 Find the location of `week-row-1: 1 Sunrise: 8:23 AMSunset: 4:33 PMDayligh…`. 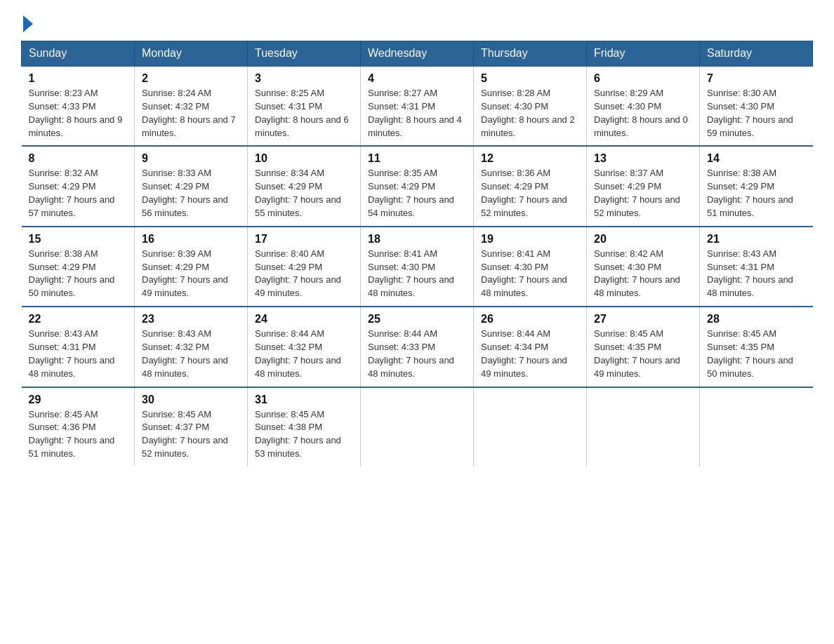

week-row-1: 1 Sunrise: 8:23 AMSunset: 4:33 PMDayligh… is located at coordinates (417, 106).